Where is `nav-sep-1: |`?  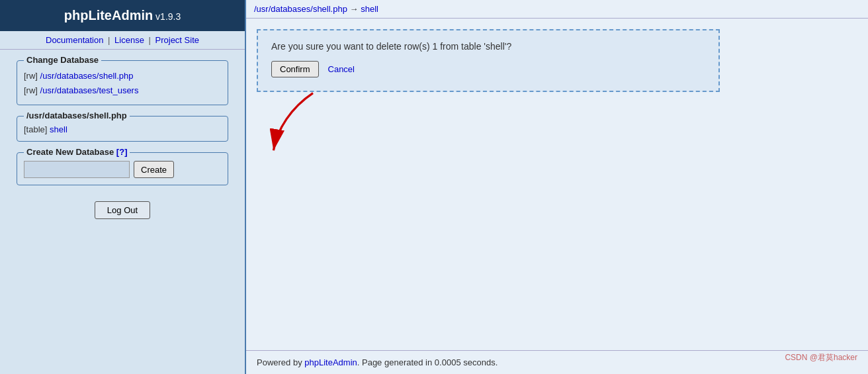
nav-sep-1: | is located at coordinates (110, 40).